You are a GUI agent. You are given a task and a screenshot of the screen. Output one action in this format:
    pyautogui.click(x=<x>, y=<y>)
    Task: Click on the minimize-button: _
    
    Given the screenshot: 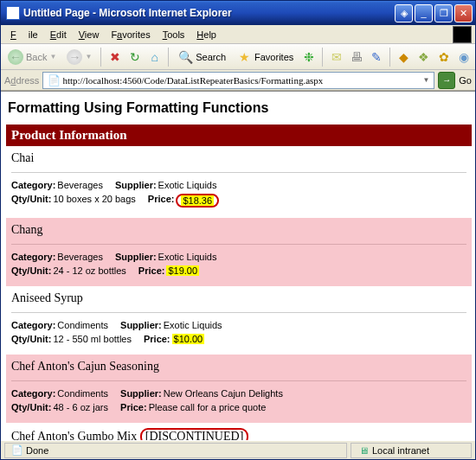 What is the action you would take?
    pyautogui.click(x=424, y=14)
    